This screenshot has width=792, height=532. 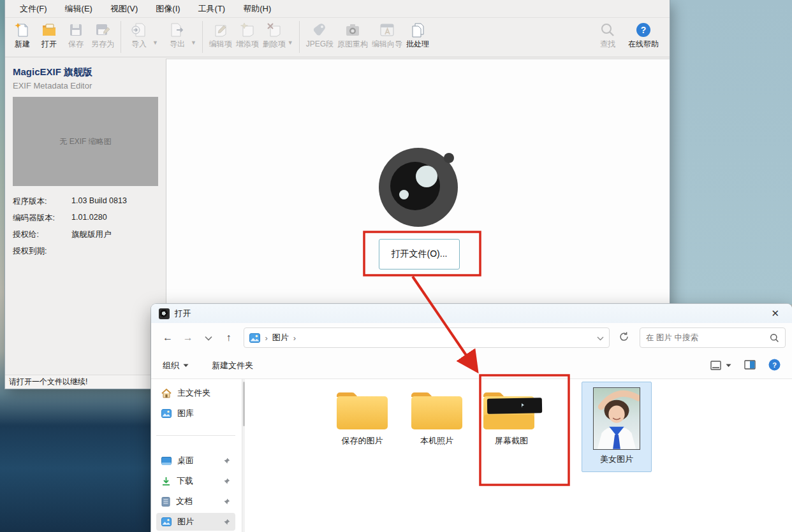 I want to click on new-file-icon, so click(x=22, y=30).